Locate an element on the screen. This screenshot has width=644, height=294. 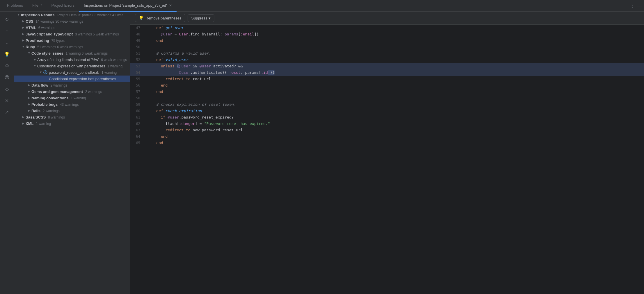
tree-arrow-js: ▶ is located at coordinates (23, 34).